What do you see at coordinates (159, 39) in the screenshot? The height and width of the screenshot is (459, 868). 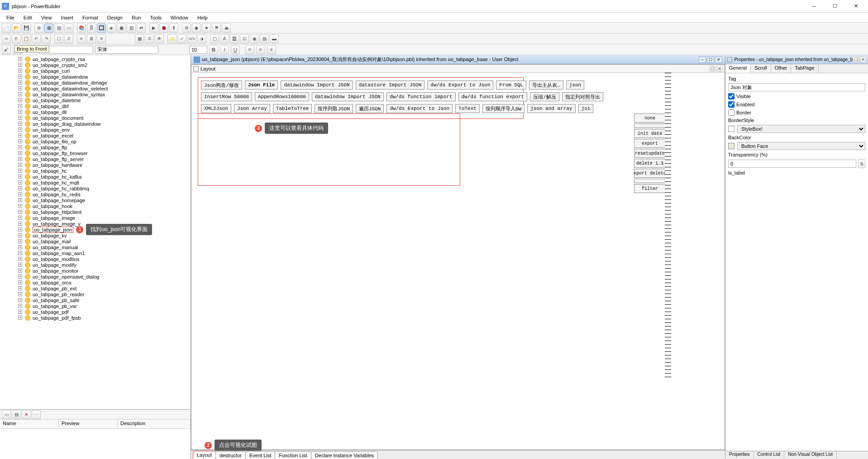 I see `preview-icon: 👁` at bounding box center [159, 39].